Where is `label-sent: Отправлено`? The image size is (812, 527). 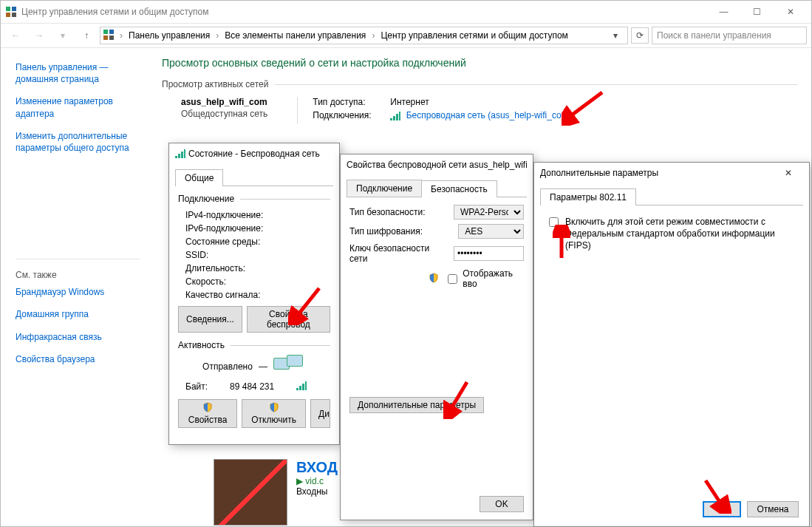 label-sent: Отправлено is located at coordinates (228, 367).